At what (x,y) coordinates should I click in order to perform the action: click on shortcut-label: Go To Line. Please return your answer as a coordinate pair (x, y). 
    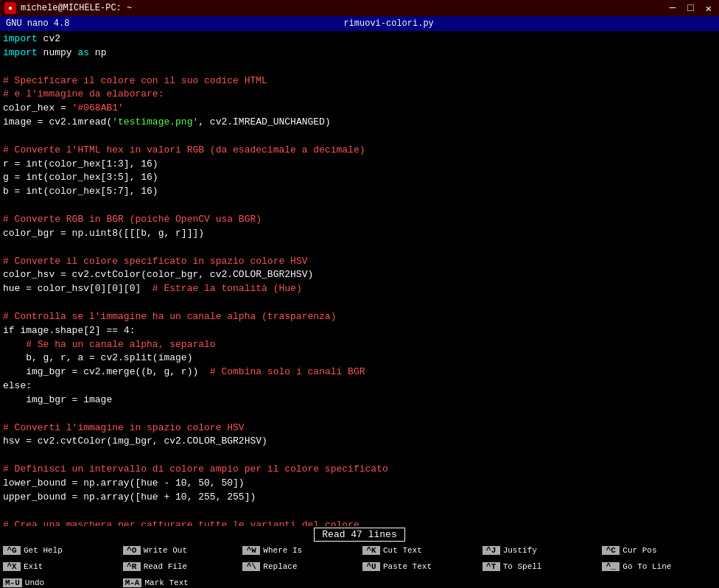
    Looking at the image, I should click on (647, 567).